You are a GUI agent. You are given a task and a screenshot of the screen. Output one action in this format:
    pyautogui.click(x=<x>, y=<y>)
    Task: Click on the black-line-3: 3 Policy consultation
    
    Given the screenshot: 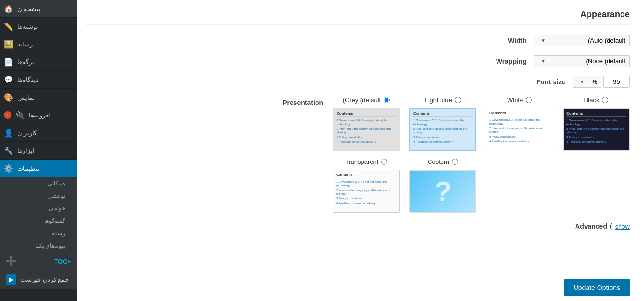 What is the action you would take?
    pyautogui.click(x=596, y=138)
    